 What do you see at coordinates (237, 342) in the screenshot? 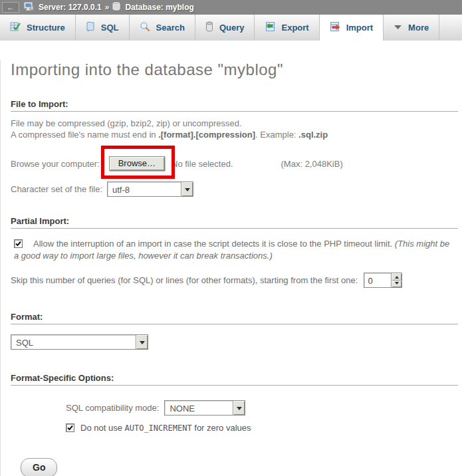
I see `format-row: SQL` at bounding box center [237, 342].